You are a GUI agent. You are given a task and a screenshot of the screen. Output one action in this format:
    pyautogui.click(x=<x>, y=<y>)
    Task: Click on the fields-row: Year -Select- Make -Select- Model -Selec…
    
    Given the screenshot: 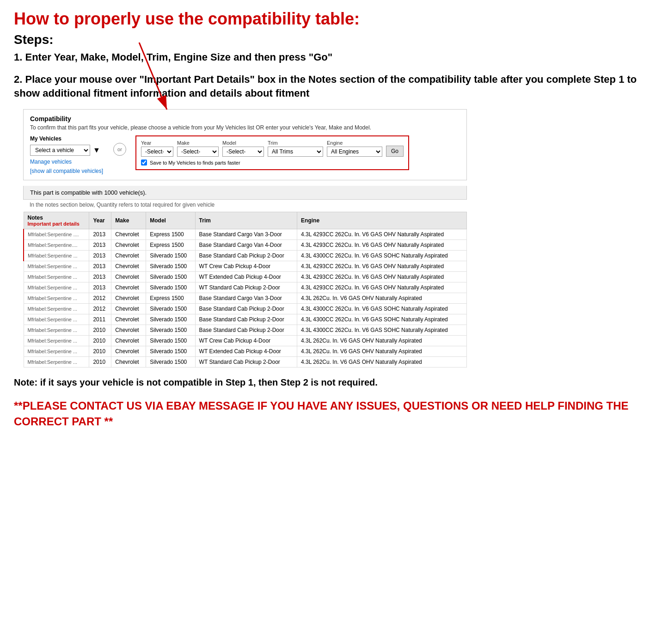 What is the action you would take?
    pyautogui.click(x=272, y=148)
    